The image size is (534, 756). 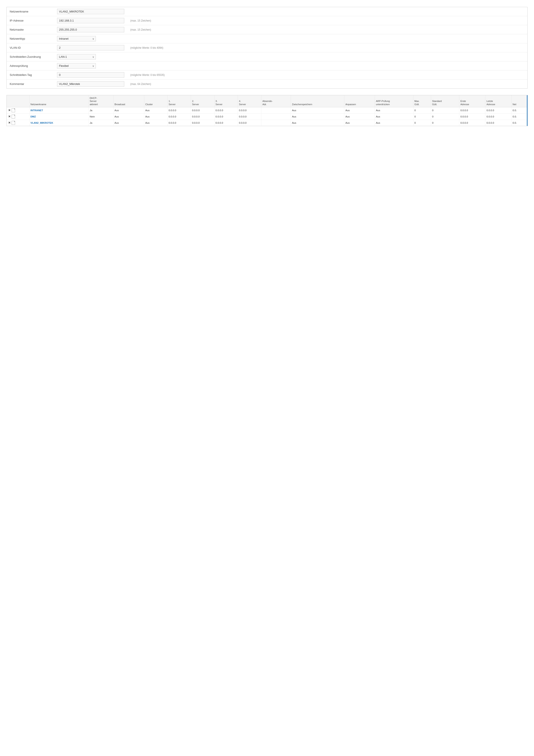 I want to click on ip-field-label-4: VLAN-ID, so click(x=30, y=48).